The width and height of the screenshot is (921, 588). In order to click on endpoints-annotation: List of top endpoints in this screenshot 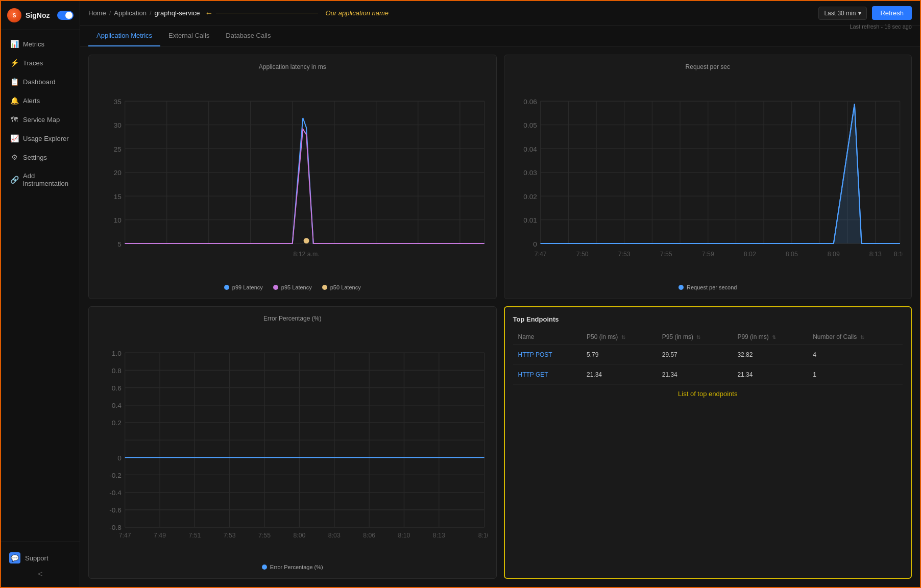, I will do `click(708, 394)`.